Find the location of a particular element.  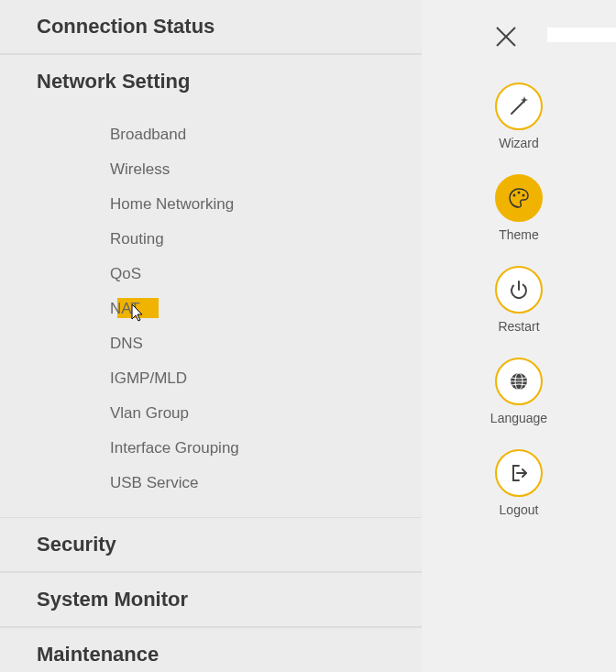

wizard-label: Wizard is located at coordinates (519, 143).